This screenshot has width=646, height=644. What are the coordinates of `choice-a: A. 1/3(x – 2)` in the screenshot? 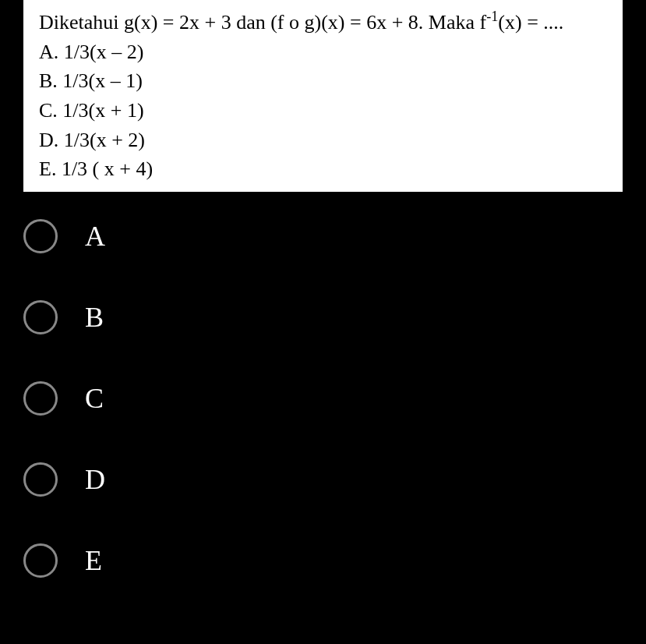 It's located at (323, 52).